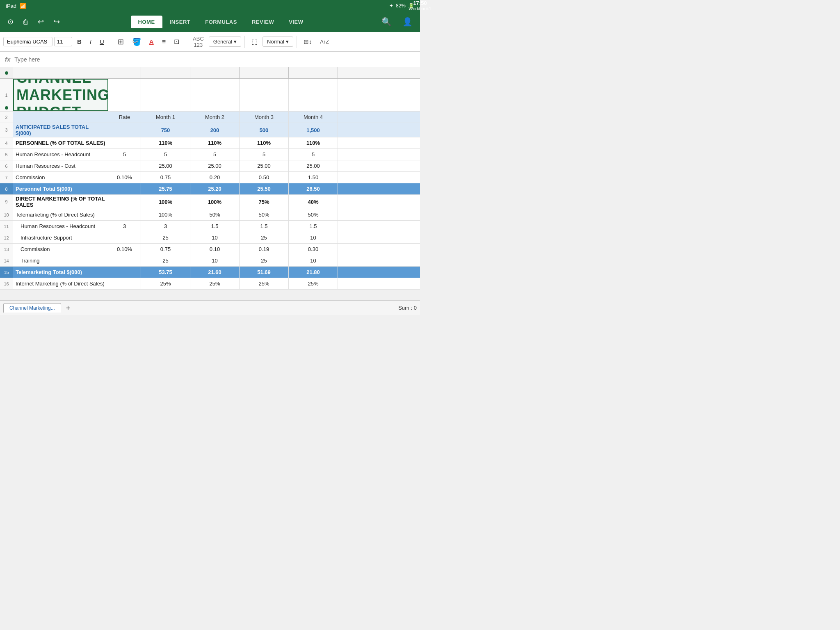 The width and height of the screenshot is (840, 630). I want to click on cell-11g: 1.5, so click(313, 226).